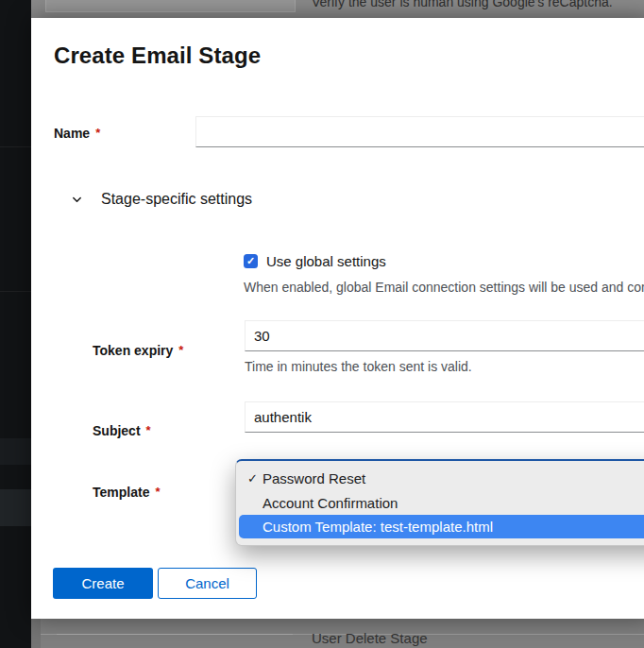  What do you see at coordinates (103, 584) in the screenshot?
I see `create-button: Create` at bounding box center [103, 584].